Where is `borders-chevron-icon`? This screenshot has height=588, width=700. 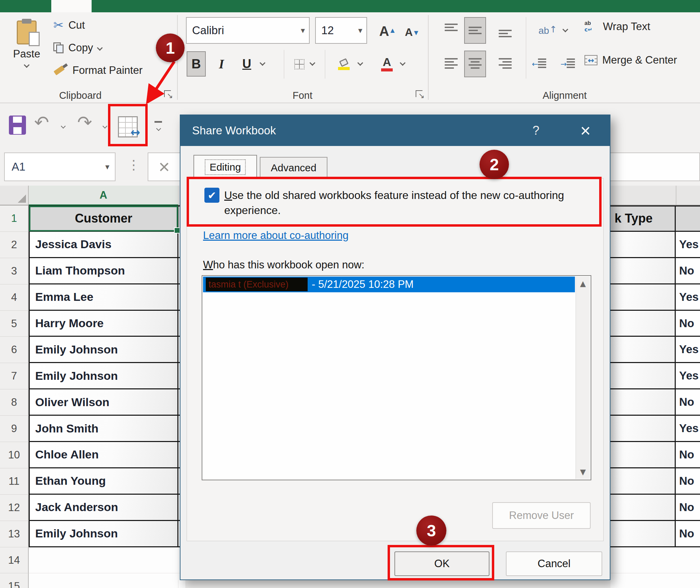
borders-chevron-icon is located at coordinates (312, 63).